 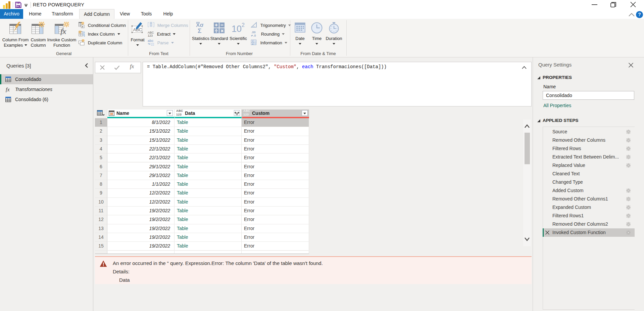 What do you see at coordinates (255, 36) in the screenshot?
I see `svg-text: .0` at bounding box center [255, 36].